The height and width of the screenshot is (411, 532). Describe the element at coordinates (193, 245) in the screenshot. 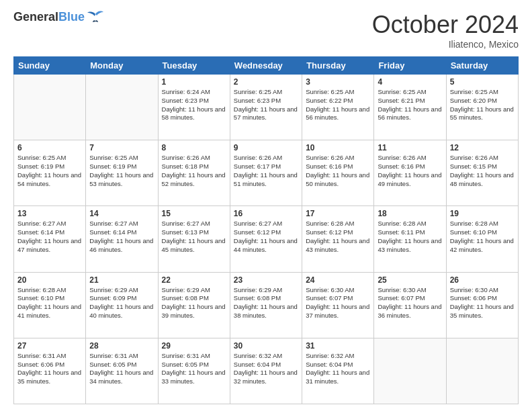

I see `daylight-label: Daylight: 11 hours and 45 minutes.` at that location.